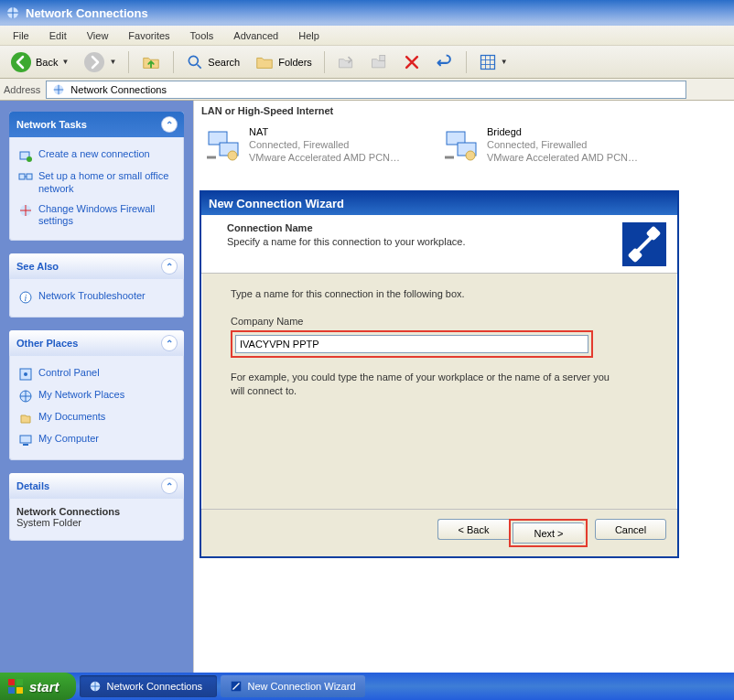 This screenshot has width=734, height=700. Describe the element at coordinates (570, 158) in the screenshot. I see `connection-device: VMware Accelerated AMD PCN…` at that location.